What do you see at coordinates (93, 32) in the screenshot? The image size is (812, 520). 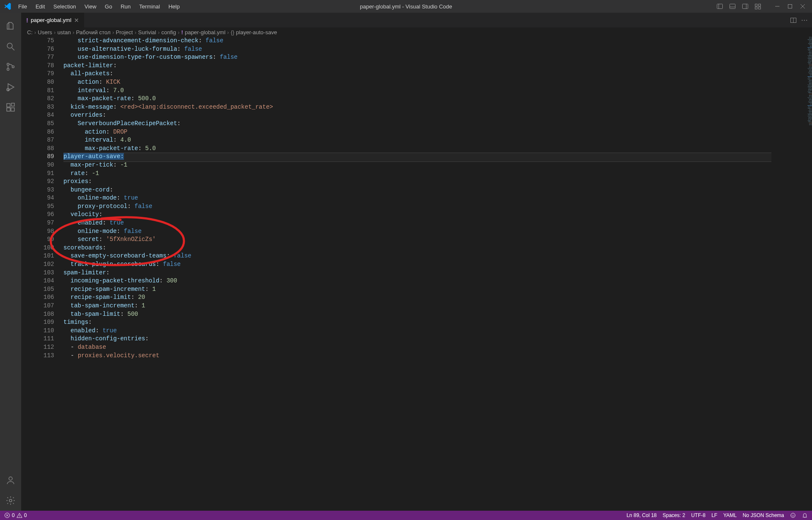 I see `breadcrumb-segment: Рабочий стол` at bounding box center [93, 32].